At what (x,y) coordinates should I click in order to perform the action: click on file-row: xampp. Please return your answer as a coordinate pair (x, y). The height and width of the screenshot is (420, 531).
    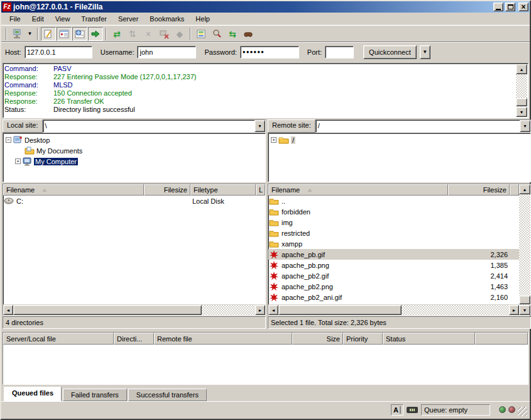
    Looking at the image, I should click on (393, 244).